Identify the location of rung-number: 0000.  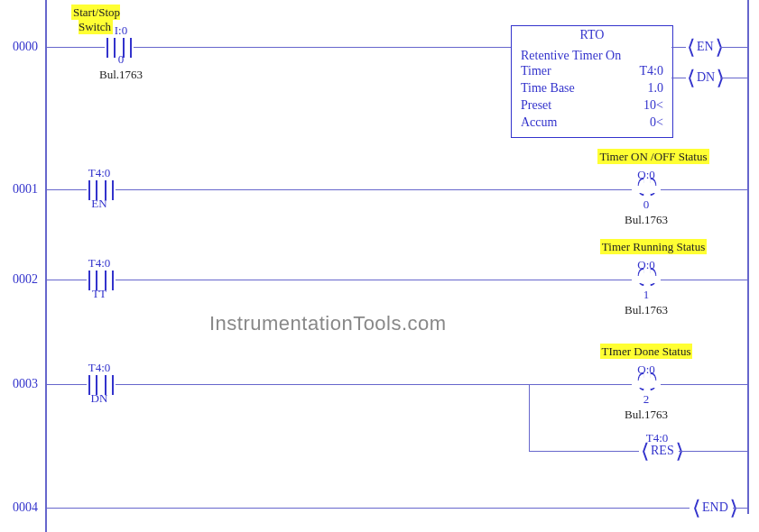
(19, 47).